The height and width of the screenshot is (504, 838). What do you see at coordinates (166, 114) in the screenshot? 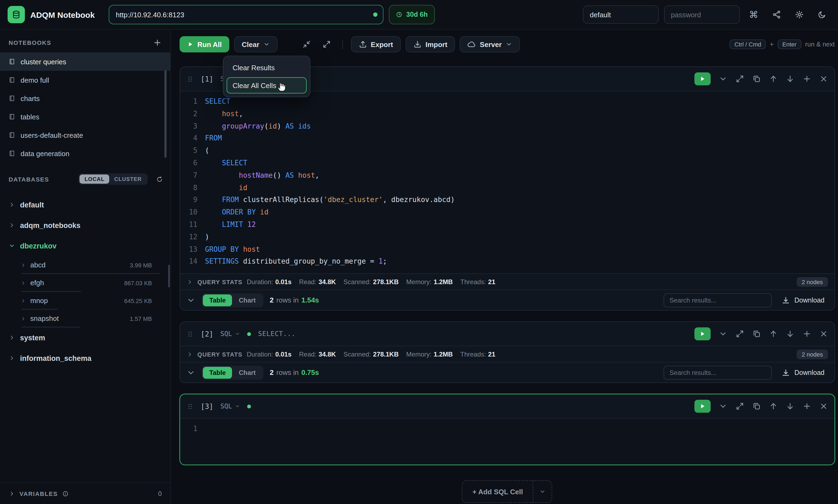
I see `sidebar-scrollbar-thumb` at bounding box center [166, 114].